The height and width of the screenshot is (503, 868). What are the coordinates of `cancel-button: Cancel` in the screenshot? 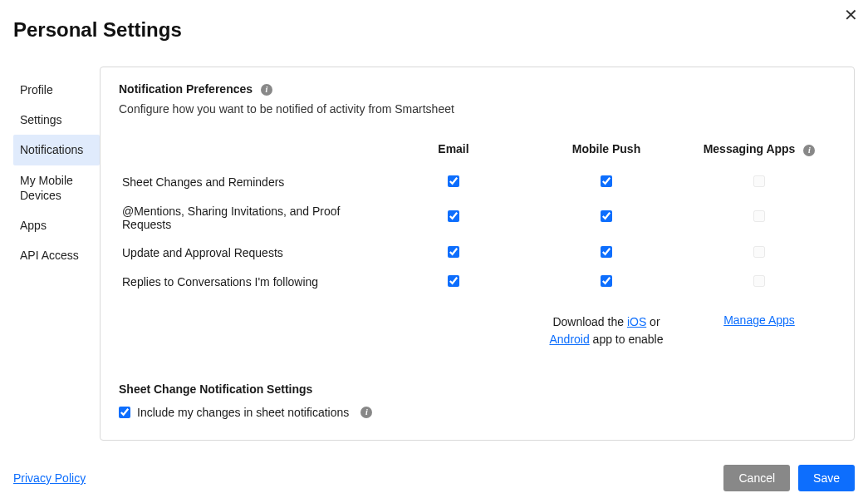 It's located at (757, 478).